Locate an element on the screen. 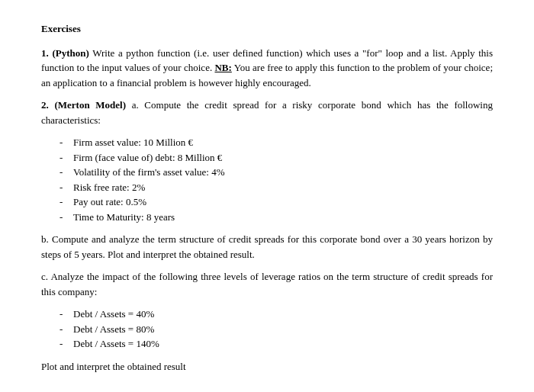 The height and width of the screenshot is (392, 534). list-item: Risk free rate: 2% is located at coordinates (276, 188).